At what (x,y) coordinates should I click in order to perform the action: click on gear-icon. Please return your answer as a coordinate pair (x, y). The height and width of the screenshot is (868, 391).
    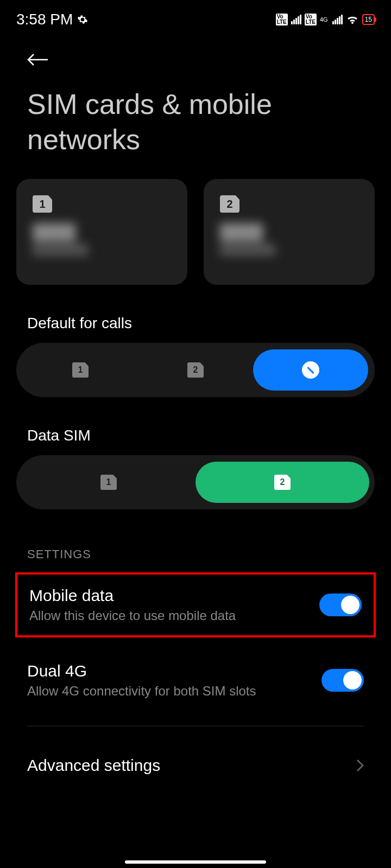
    Looking at the image, I should click on (83, 20).